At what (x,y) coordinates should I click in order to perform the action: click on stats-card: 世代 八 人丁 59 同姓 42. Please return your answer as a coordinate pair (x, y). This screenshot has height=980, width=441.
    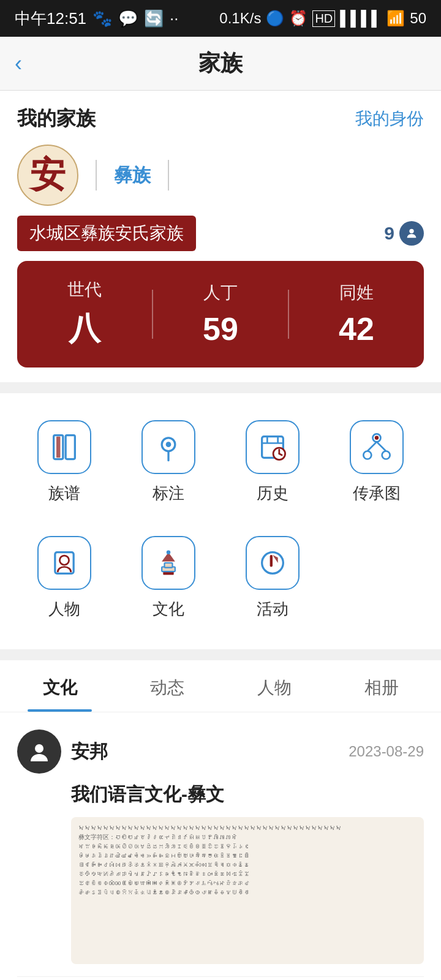
    Looking at the image, I should click on (221, 314).